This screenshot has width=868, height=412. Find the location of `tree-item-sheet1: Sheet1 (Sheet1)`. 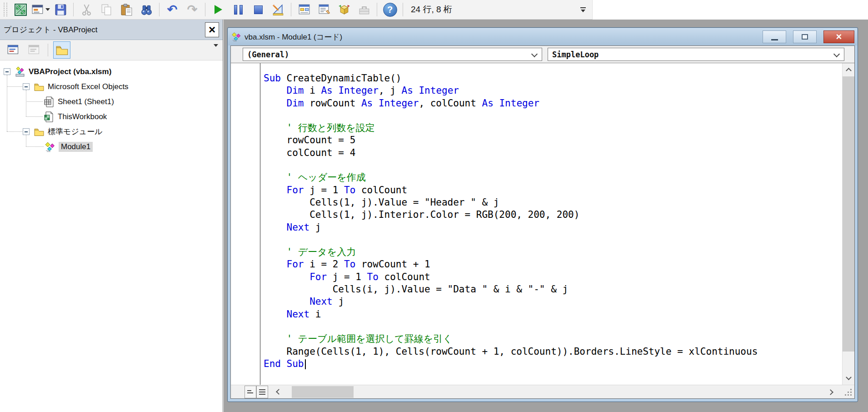

tree-item-sheet1: Sheet1 (Sheet1) is located at coordinates (111, 102).